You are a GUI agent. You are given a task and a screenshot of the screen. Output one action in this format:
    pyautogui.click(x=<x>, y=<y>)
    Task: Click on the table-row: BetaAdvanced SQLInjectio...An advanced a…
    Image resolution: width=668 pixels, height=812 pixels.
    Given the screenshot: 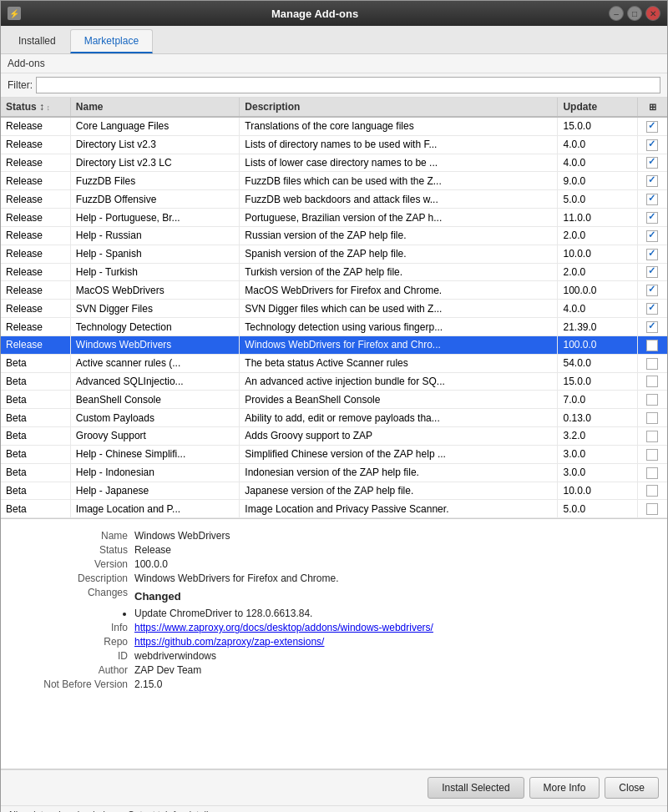 What is the action you would take?
    pyautogui.click(x=334, y=381)
    